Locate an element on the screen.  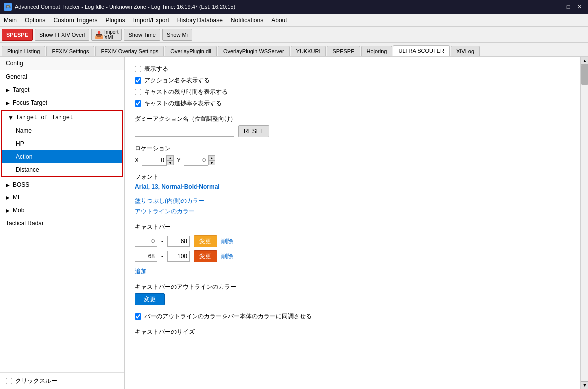
tab-hojoring: Hojoring is located at coordinates (377, 51).